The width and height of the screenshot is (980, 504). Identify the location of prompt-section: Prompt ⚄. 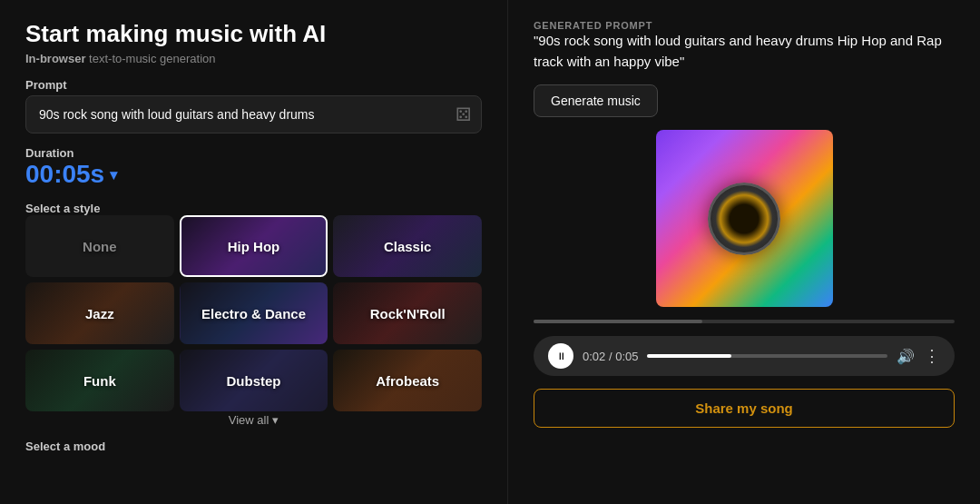
(254, 105).